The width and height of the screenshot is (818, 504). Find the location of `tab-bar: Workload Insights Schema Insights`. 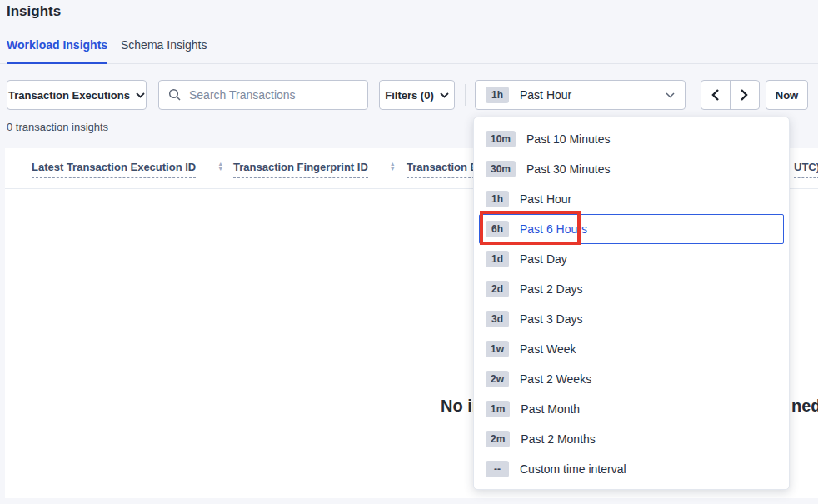

tab-bar: Workload Insights Schema Insights is located at coordinates (409, 48).